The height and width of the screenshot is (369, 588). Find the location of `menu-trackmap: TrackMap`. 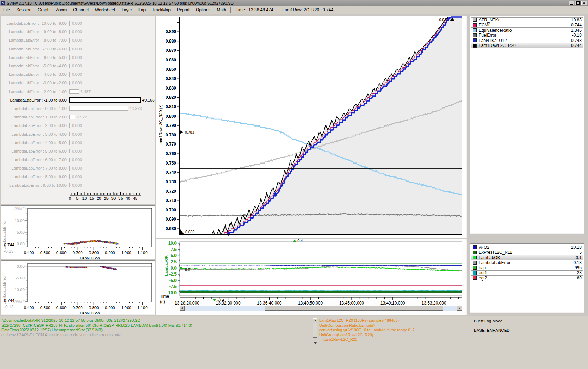

menu-trackmap: TrackMap is located at coordinates (161, 10).